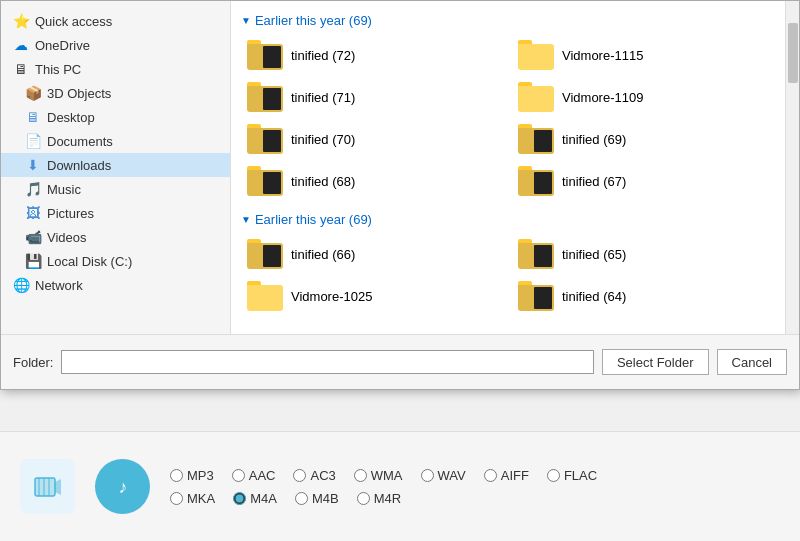  I want to click on scrollbar-thumb, so click(793, 53).